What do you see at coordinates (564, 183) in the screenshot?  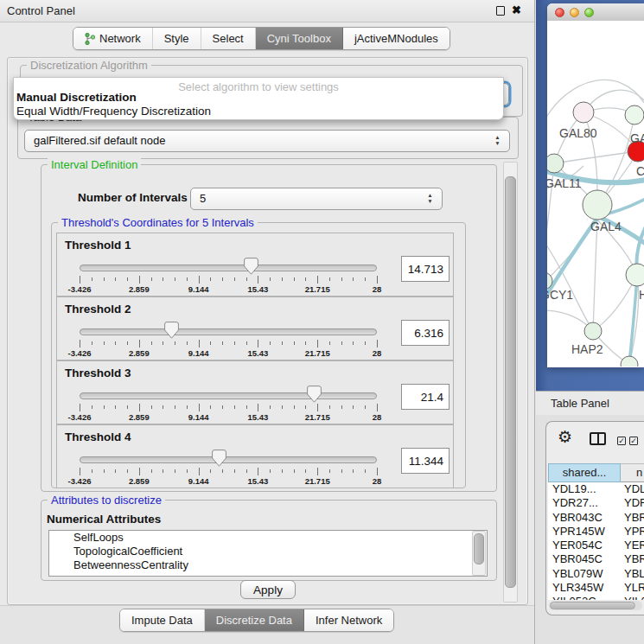 I see `network-node-label: GAL11` at bounding box center [564, 183].